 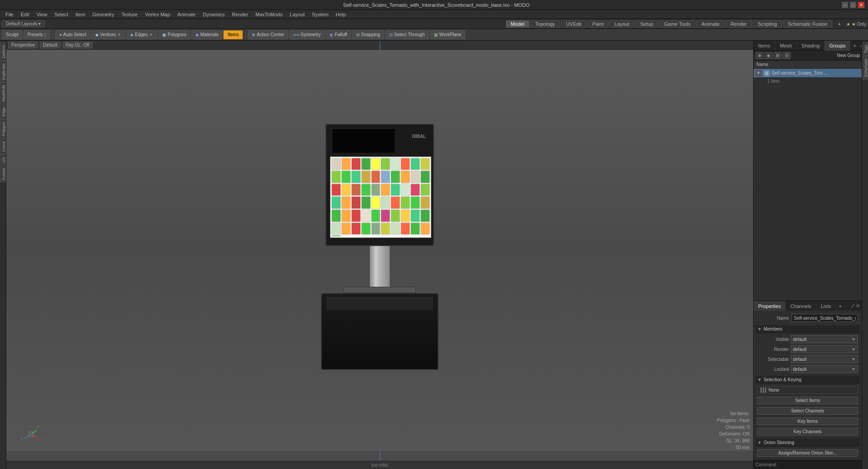 What do you see at coordinates (448, 35) in the screenshot?
I see `workplane-button: ▦ WorkPlane` at bounding box center [448, 35].